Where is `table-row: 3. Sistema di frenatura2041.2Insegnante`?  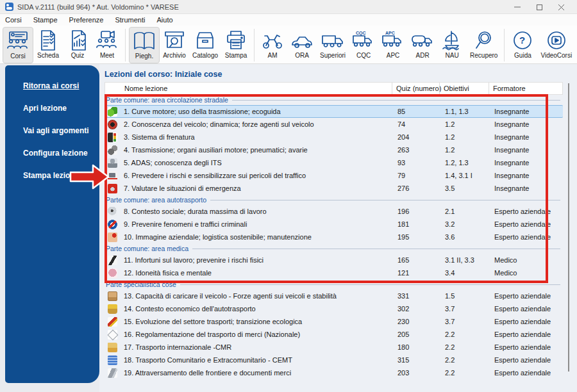 table-row: 3. Sistema di frenatura2041.2Insegnante is located at coordinates (333, 137).